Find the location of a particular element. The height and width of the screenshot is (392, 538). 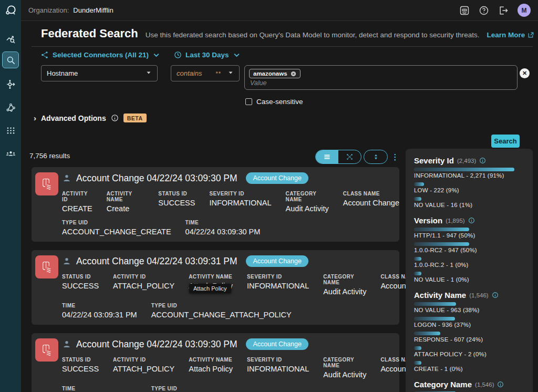

sidebar-item-insights is located at coordinates (11, 39).